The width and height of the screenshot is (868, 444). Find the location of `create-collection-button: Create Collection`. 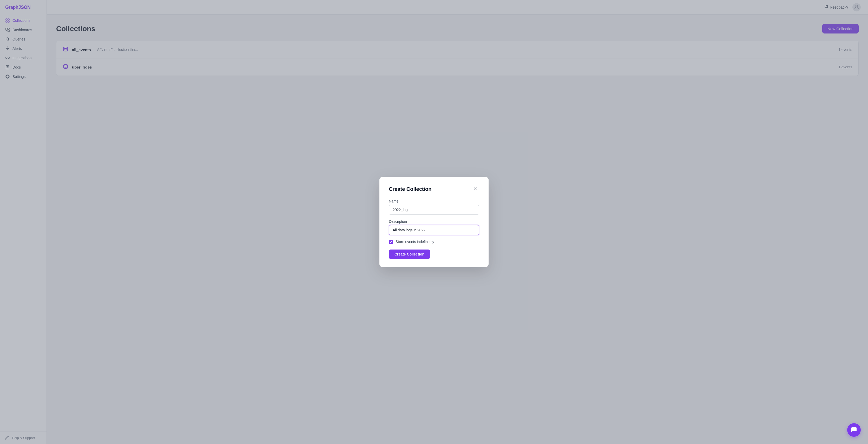

create-collection-button: Create Collection is located at coordinates (409, 254).